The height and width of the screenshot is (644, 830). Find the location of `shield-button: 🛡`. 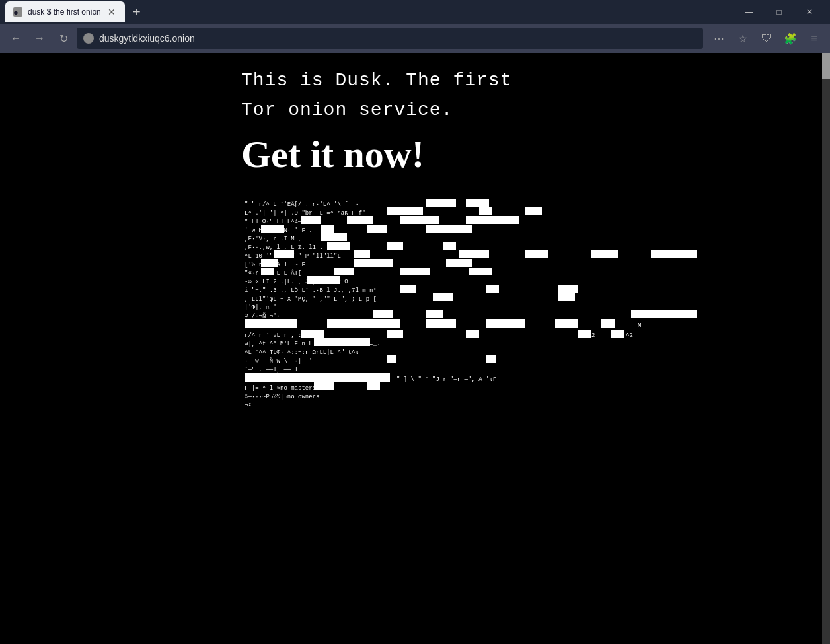

shield-button: 🛡 is located at coordinates (767, 38).